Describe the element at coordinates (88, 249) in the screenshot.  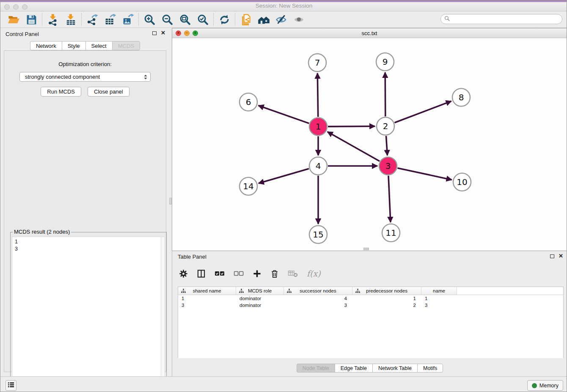
I see `mcds-result-line: 3` at that location.